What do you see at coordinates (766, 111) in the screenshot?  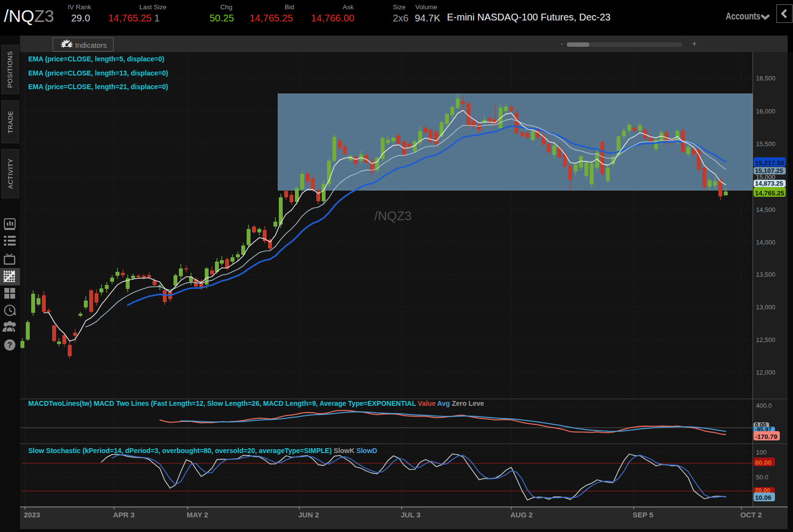 I see `svg-text: 16,000` at bounding box center [766, 111].